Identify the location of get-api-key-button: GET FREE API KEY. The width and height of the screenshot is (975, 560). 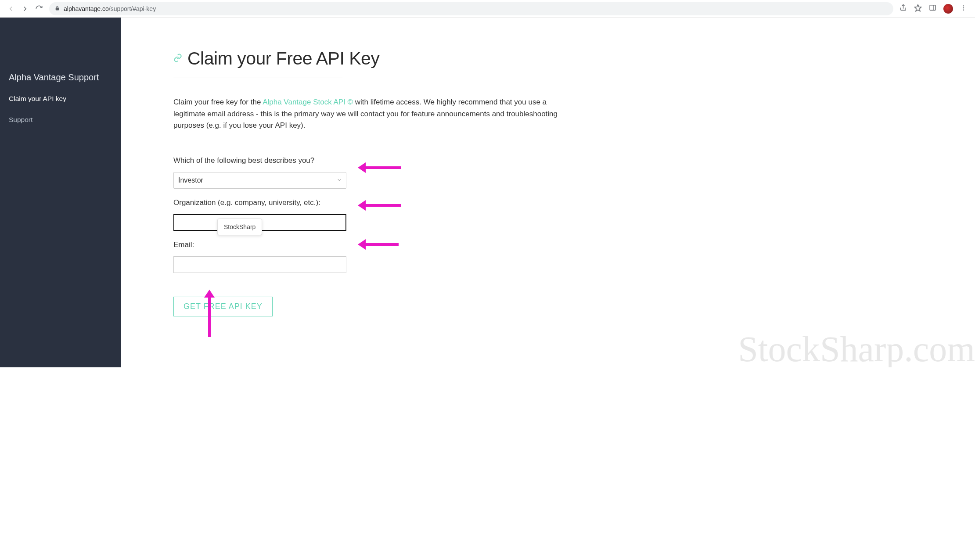
(223, 306).